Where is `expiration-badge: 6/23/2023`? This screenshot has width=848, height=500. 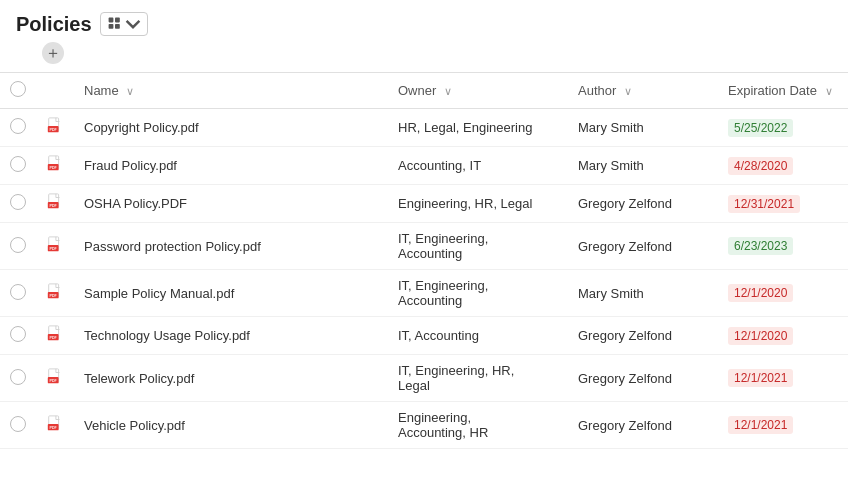
expiration-badge: 6/23/2023 is located at coordinates (760, 246).